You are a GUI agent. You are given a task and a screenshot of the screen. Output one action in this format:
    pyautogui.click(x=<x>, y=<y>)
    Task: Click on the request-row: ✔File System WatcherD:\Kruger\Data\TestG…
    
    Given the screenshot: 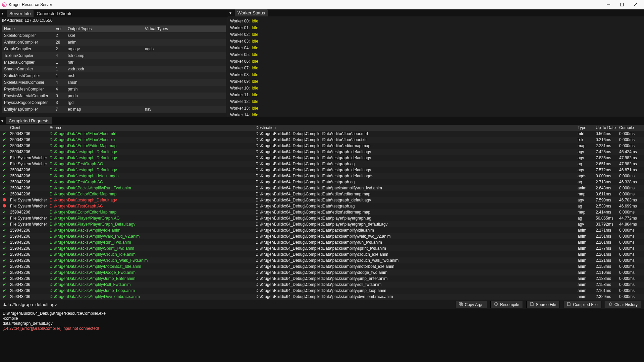 What is the action you would take?
    pyautogui.click(x=322, y=164)
    